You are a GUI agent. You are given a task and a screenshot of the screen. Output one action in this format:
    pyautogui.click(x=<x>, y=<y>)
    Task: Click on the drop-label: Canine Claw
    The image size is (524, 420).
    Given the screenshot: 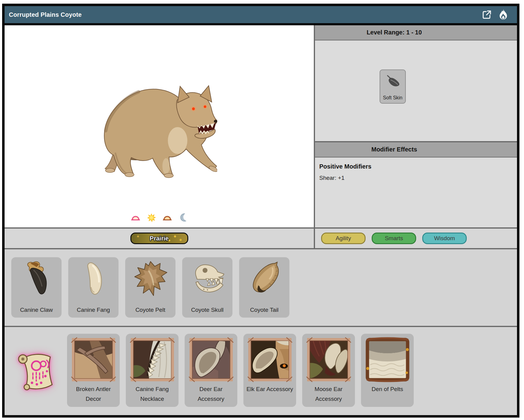 What is the action you would take?
    pyautogui.click(x=37, y=312)
    